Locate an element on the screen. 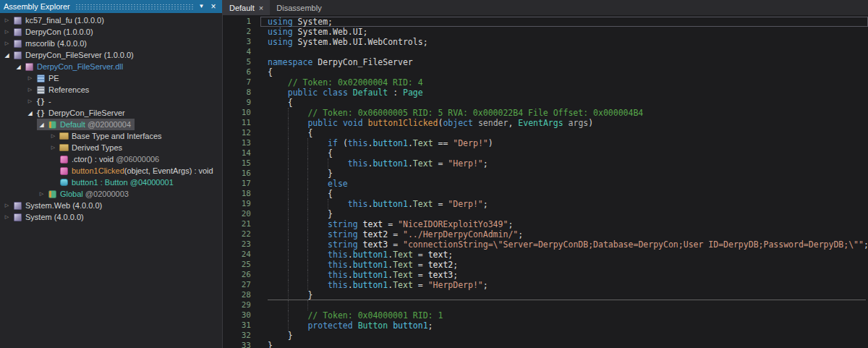 This screenshot has height=348, width=868. code-line: 19 this.button1.Text = "Derp!"; is located at coordinates (545, 204).